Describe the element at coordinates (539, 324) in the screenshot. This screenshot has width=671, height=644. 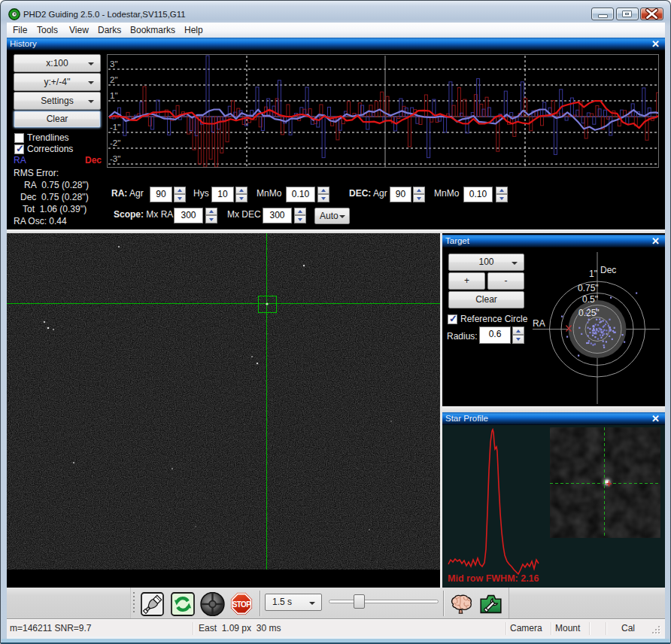
I see `svg-text: RA` at that location.